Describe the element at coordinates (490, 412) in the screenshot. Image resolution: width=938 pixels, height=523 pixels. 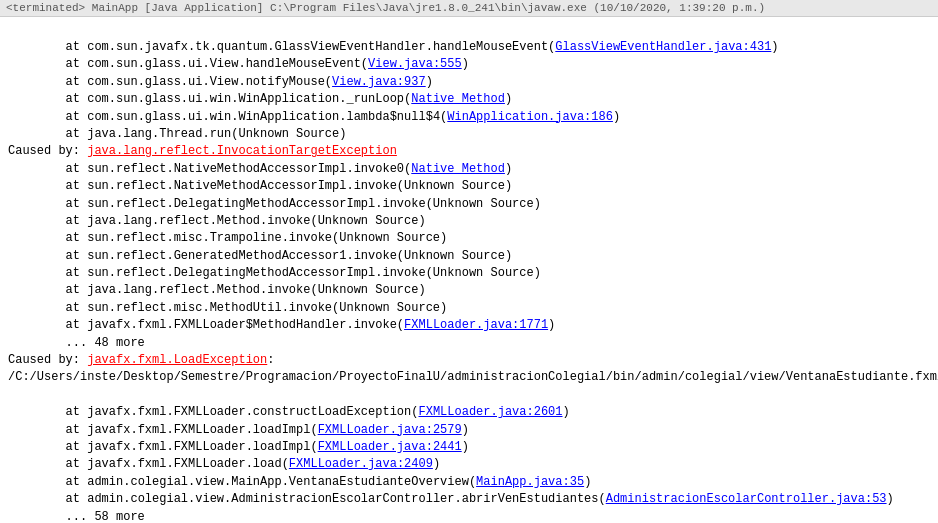
I see `stack-link: FXMLLoader.java:2601` at that location.